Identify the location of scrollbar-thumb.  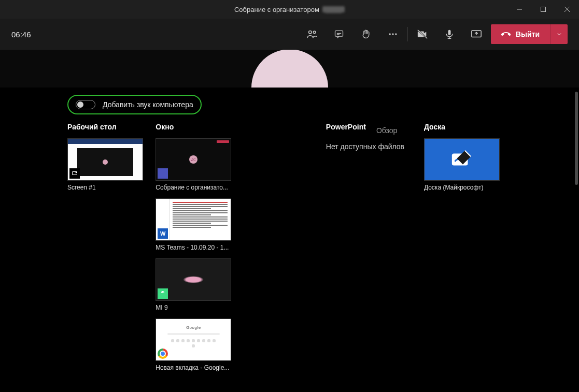
(576, 138).